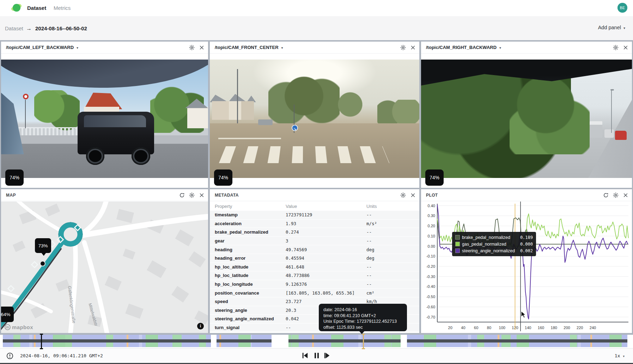 The image size is (633, 364). I want to click on svg-text: 0.20, so click(432, 226).